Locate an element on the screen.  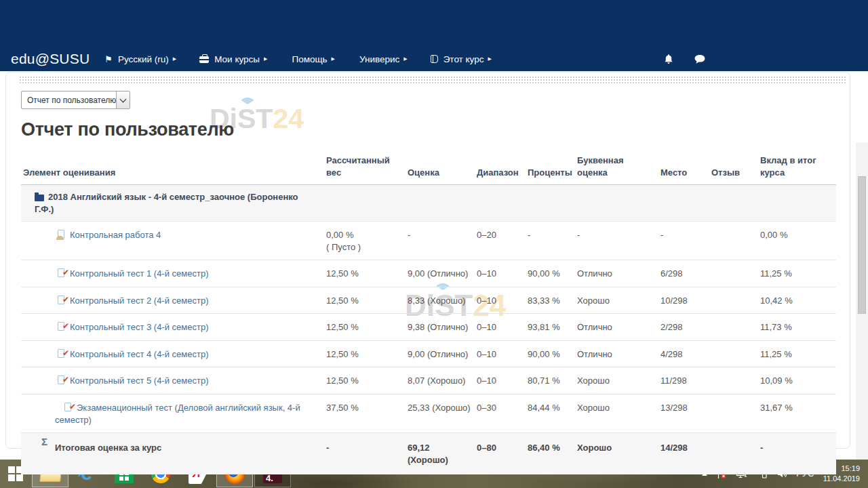
cell-rank: - is located at coordinates (686, 241).